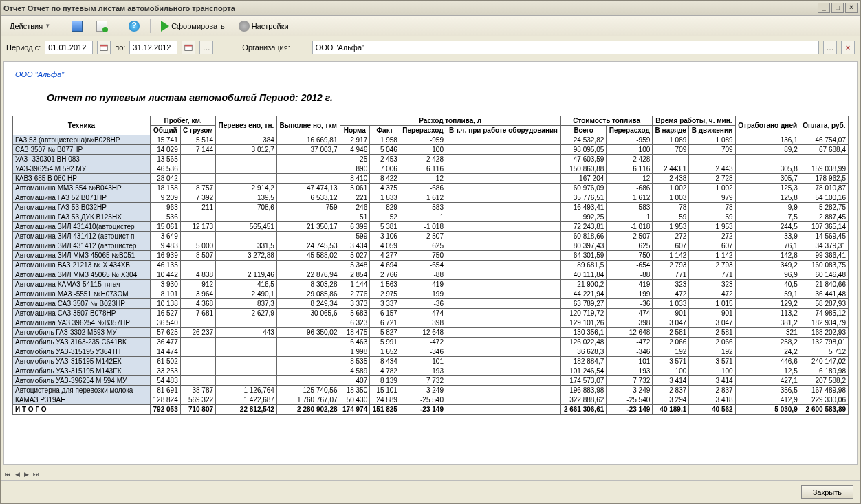 This screenshot has height=504, width=861. I want to click on col-mileage-group: Пробег, км., so click(183, 121).